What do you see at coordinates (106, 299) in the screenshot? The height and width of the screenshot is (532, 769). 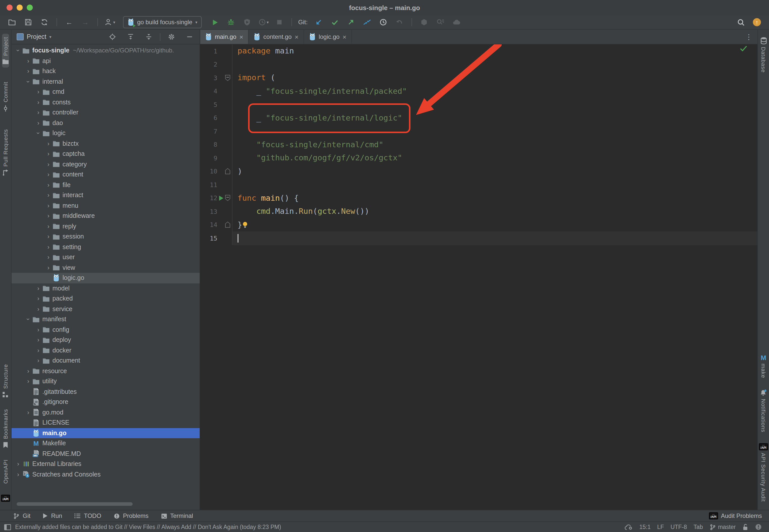 I see `tree-item-packed: ›packed` at bounding box center [106, 299].